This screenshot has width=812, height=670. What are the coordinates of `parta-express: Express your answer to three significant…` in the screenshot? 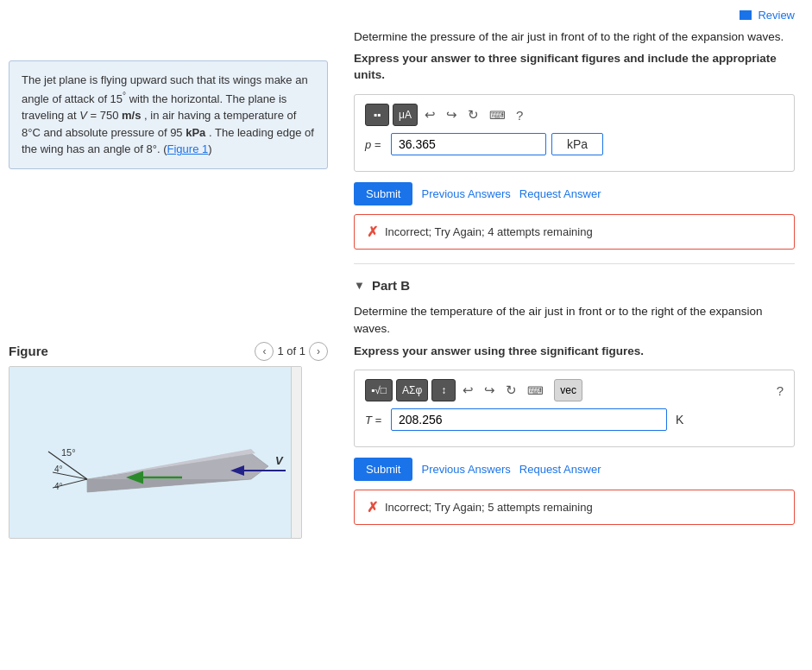 It's located at (575, 67).